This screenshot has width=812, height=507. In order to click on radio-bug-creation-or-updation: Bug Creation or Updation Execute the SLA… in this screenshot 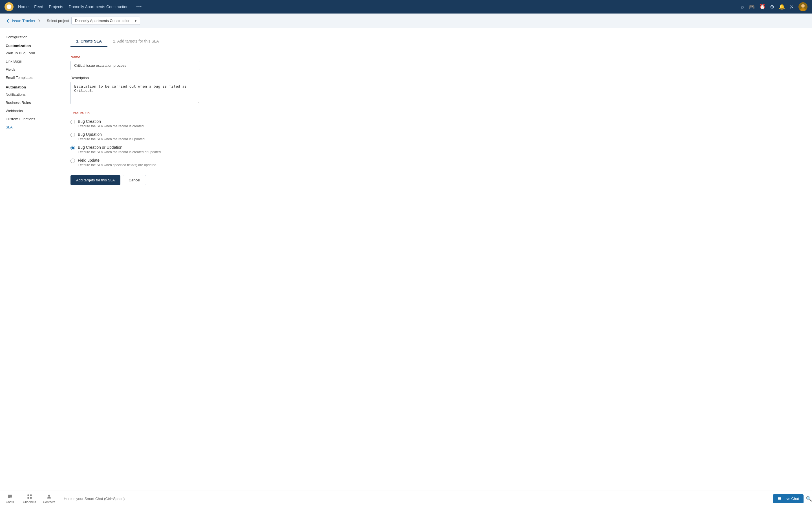, I will do `click(436, 150)`.